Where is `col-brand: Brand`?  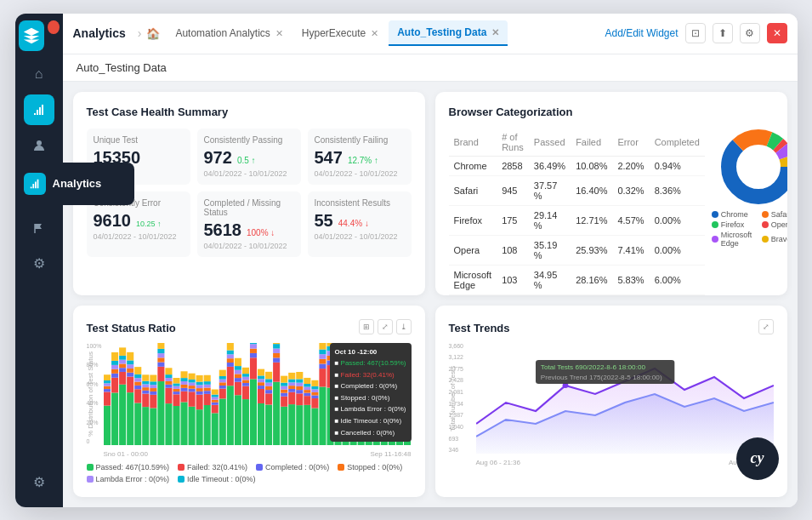 col-brand: Brand is located at coordinates (473, 143).